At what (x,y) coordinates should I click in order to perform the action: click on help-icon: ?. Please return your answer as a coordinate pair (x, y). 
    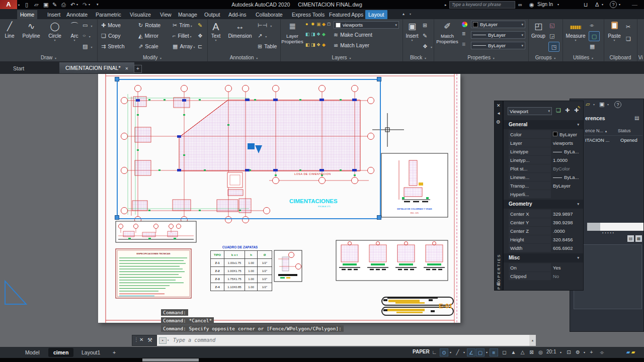
    Looking at the image, I should click on (613, 5).